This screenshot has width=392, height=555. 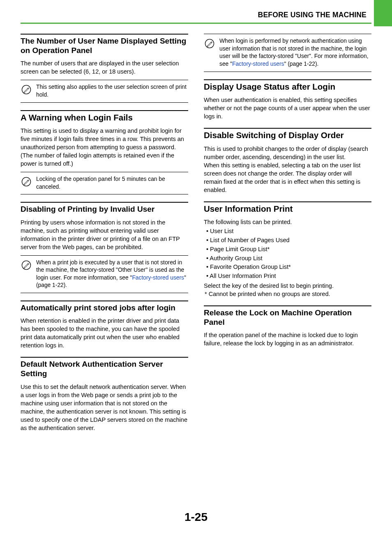 What do you see at coordinates (289, 276) in the screenshot?
I see `list-item: All User Information Print` at bounding box center [289, 276].